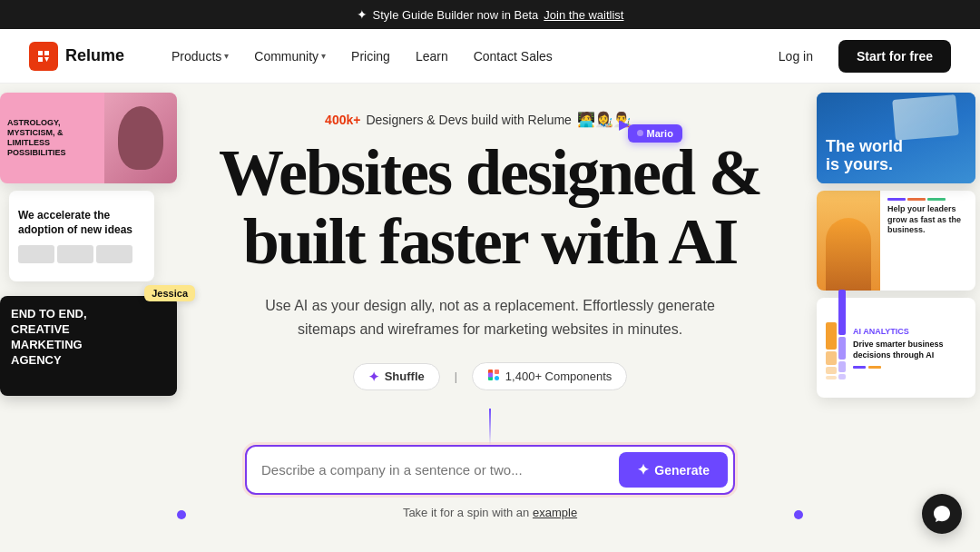  I want to click on shuffle-bar: ✦ Shuffle | 1,400+ Components, so click(490, 376).